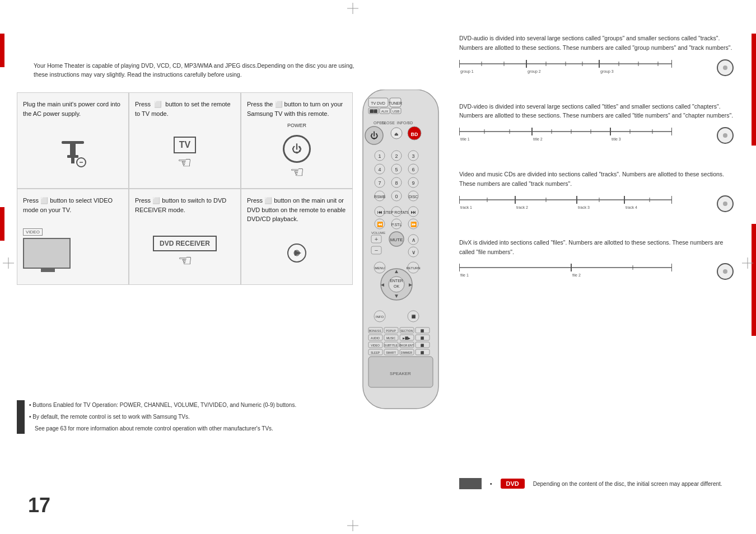 The width and height of the screenshot is (756, 534). I want to click on svg-text: POPUP, so click(391, 331).